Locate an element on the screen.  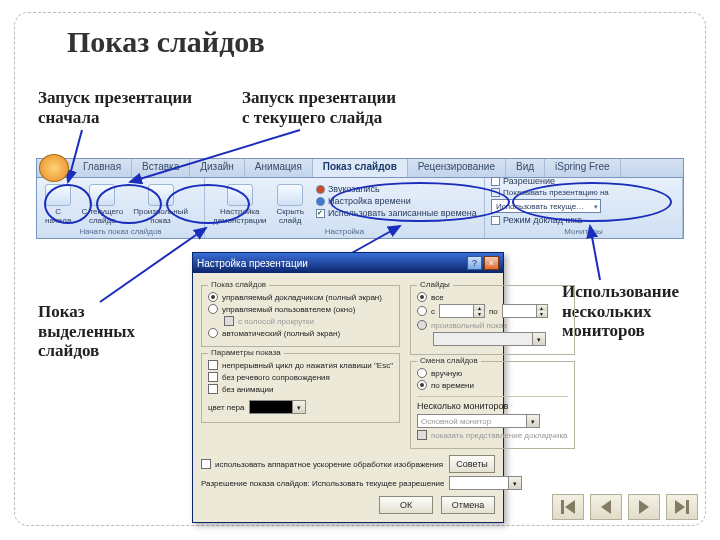
tab-animation: Анимация is located at coordinates (279, 168).